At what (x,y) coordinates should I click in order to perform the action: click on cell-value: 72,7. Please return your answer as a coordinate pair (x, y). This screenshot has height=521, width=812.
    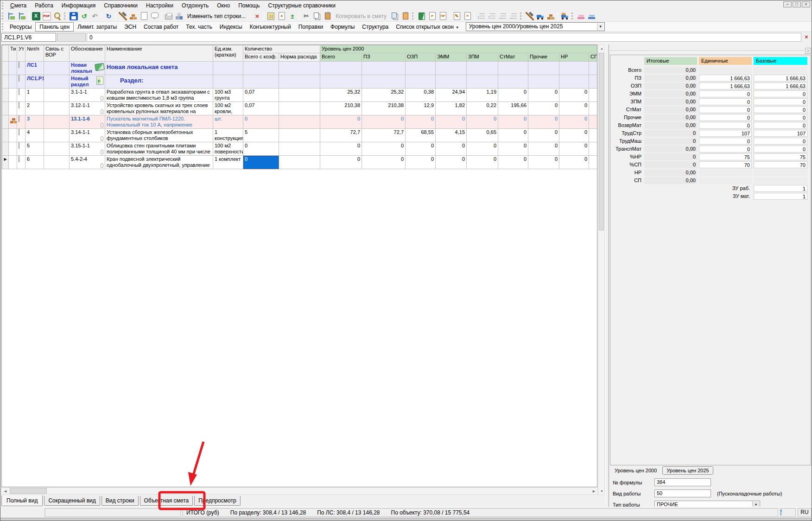
    Looking at the image, I should click on (384, 135).